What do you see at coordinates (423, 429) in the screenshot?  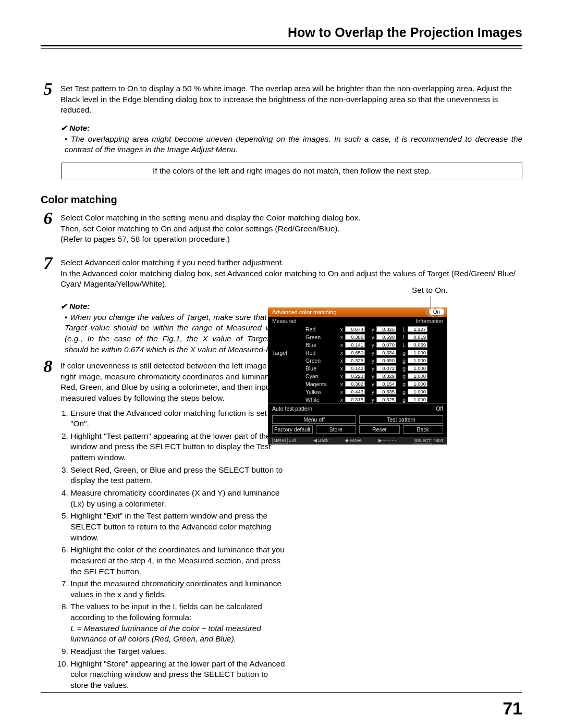 I see `osd-button-back: Back` at bounding box center [423, 429].